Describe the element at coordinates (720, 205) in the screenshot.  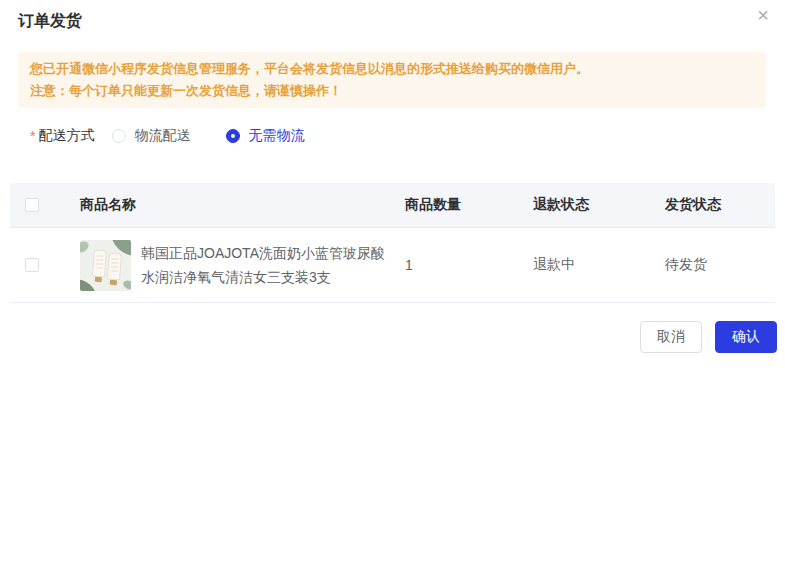
I see `header-shipping-status: 发货状态` at that location.